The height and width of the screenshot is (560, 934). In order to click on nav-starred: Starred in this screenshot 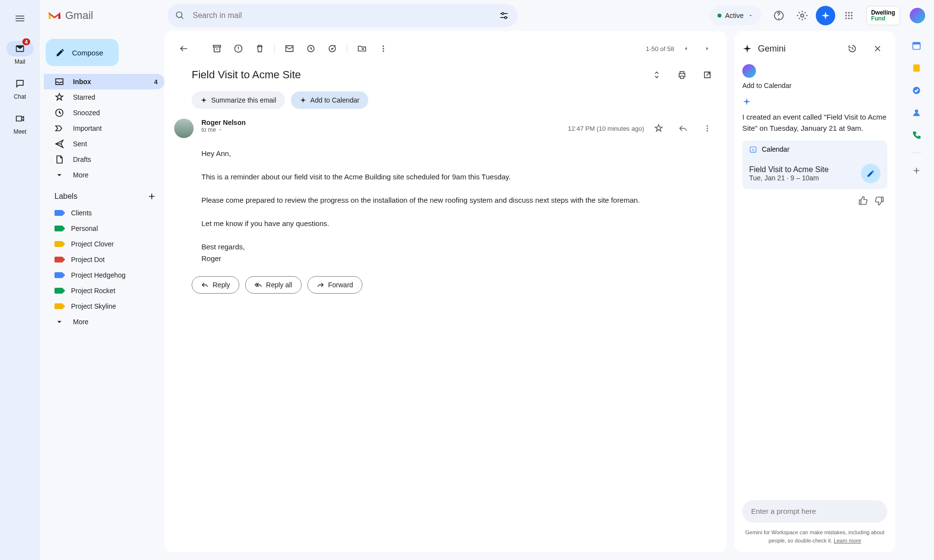, I will do `click(104, 97)`.